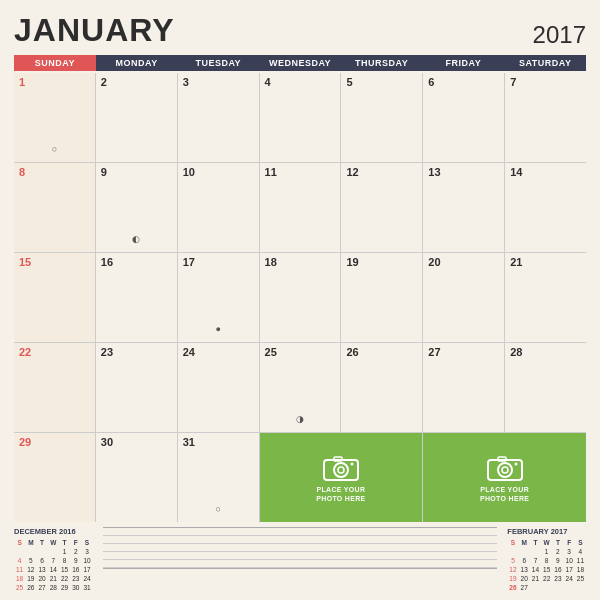 The height and width of the screenshot is (600, 600). I want to click on header-sunday: SUNDAY, so click(55, 63).